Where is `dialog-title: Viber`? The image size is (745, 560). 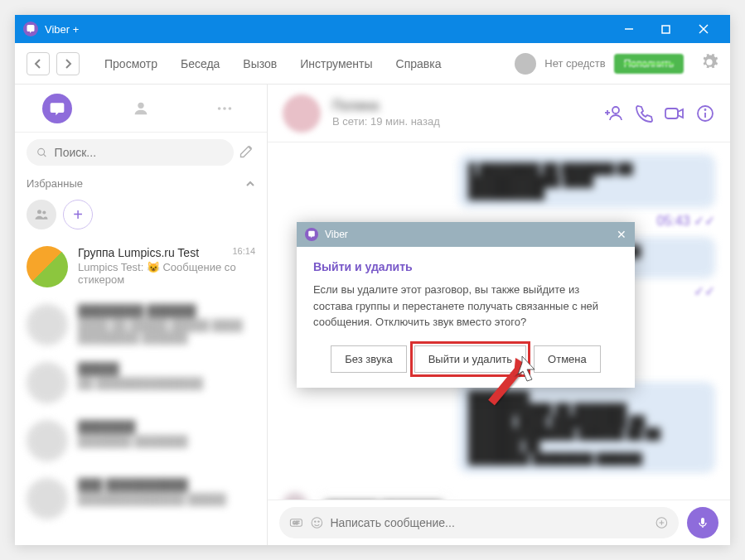 dialog-title: Viber is located at coordinates (336, 234).